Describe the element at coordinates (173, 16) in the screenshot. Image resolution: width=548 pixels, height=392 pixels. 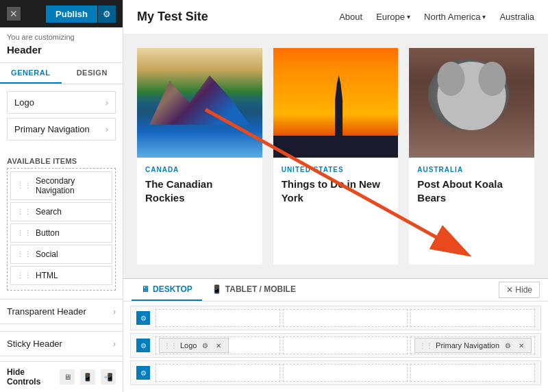
I see `site-title: My Test Site` at that location.